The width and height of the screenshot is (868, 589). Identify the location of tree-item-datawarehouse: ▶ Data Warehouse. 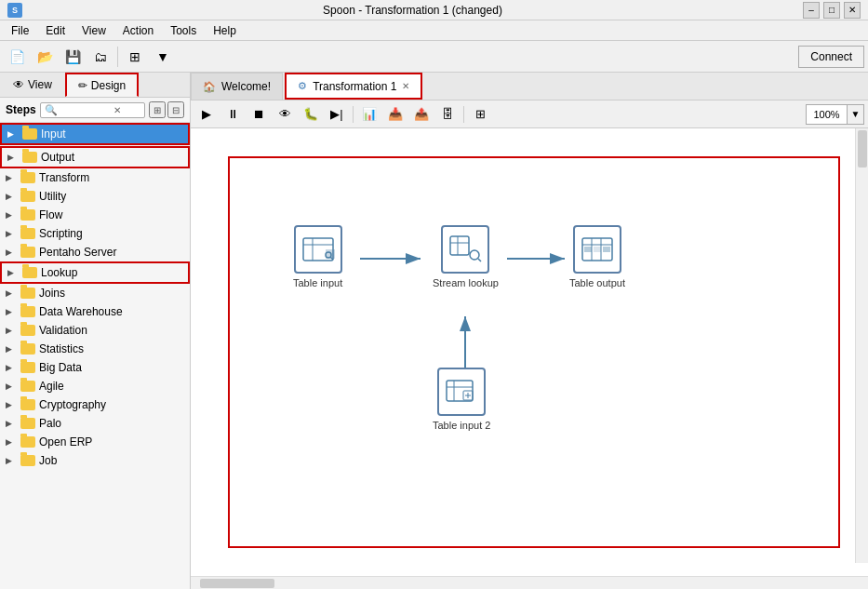
(95, 312).